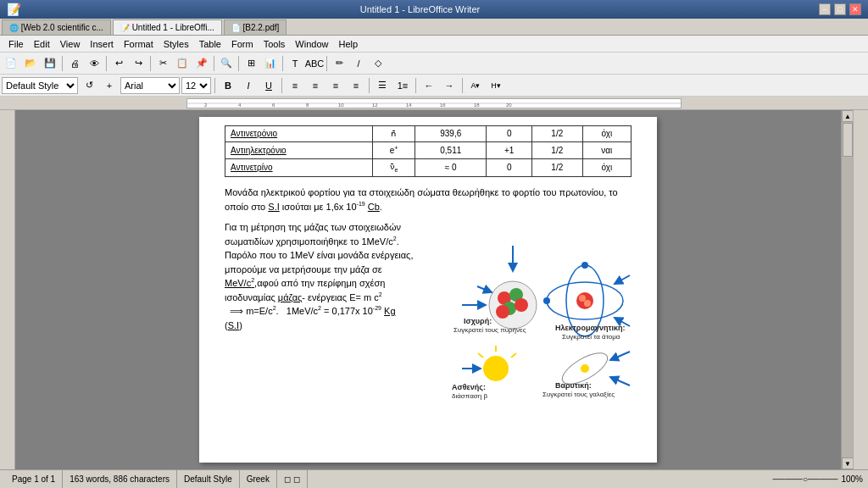 This screenshot has height=488, width=868. What do you see at coordinates (348, 44) in the screenshot?
I see `menu-help: Help` at bounding box center [348, 44].